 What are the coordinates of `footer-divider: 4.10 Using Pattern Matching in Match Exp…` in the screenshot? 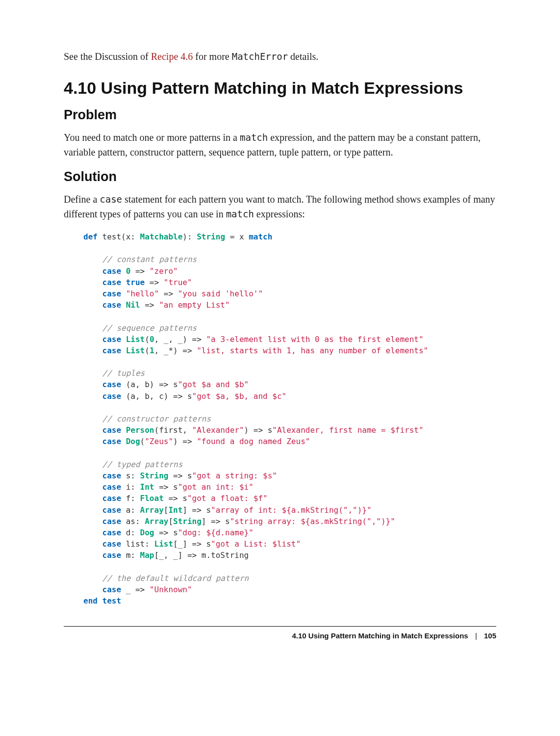 It's located at (280, 633).